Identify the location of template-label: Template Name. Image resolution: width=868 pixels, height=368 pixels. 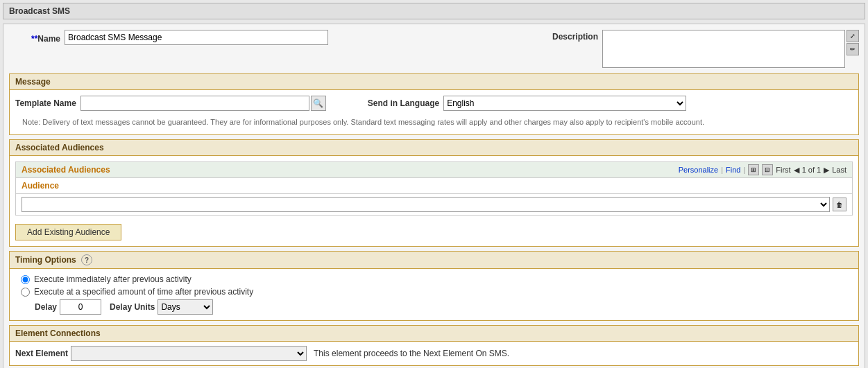
(48, 103).